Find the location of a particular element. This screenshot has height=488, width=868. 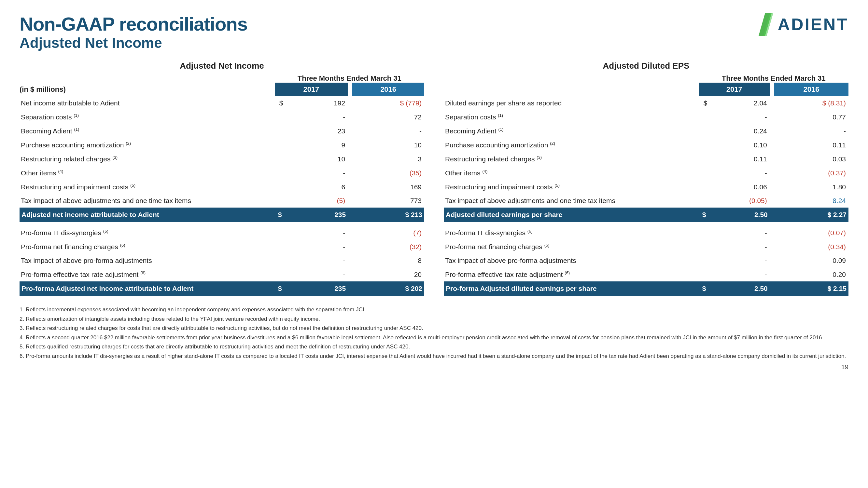

page-title-line1: Non-GAAP reconciliations is located at coordinates (133, 24).